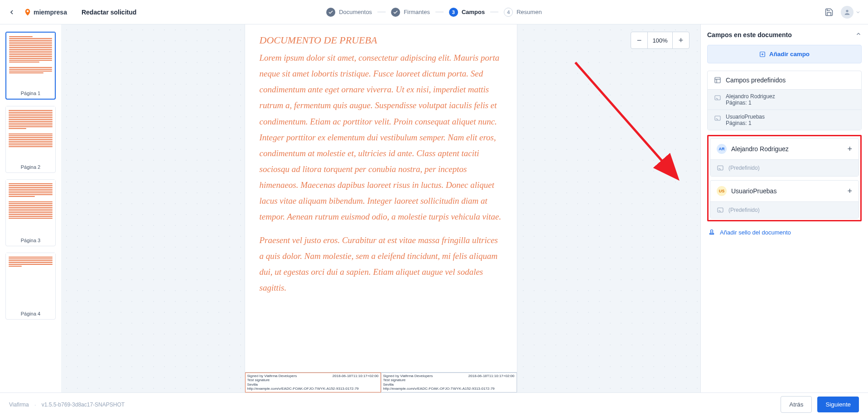 The width and height of the screenshot is (868, 416). What do you see at coordinates (31, 213) in the screenshot?
I see `thumbnail-page-3: Página 3` at bounding box center [31, 213].